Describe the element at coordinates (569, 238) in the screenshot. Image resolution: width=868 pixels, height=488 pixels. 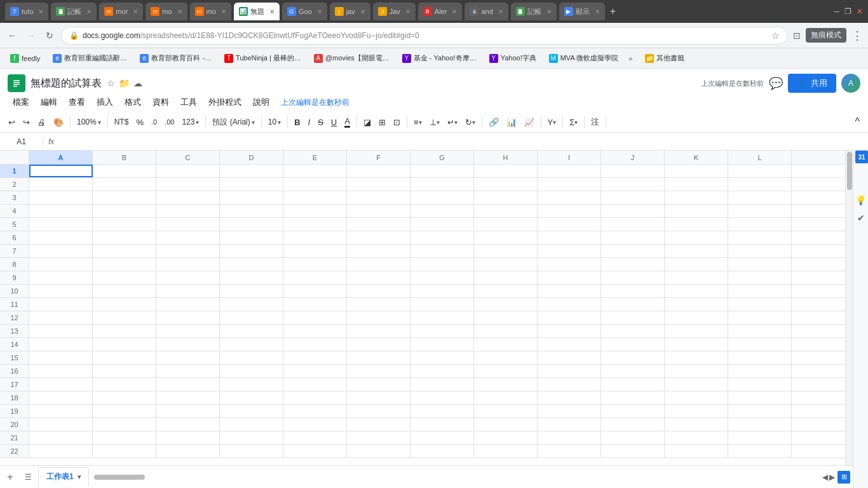
I see `cell-I6` at that location.